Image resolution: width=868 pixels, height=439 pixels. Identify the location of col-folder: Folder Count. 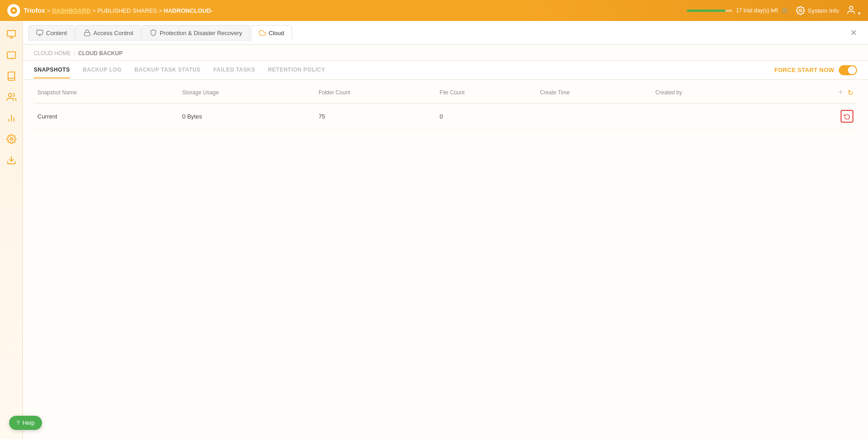
(375, 92).